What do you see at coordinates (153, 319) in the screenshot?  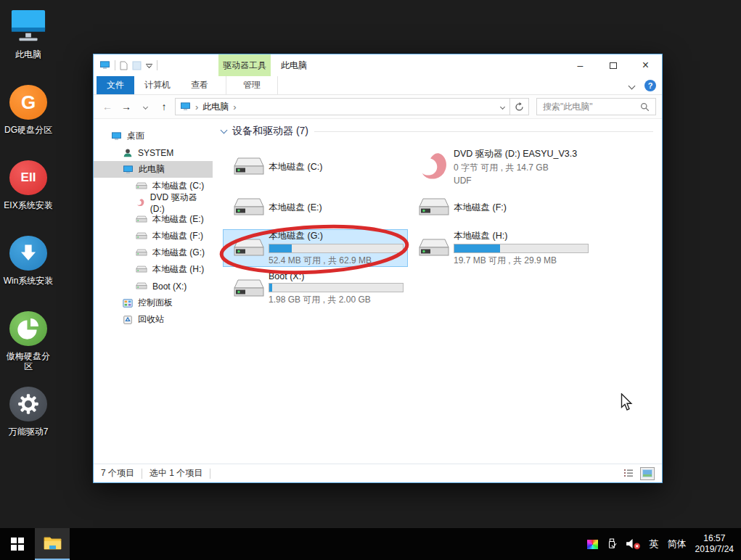 I see `nav-item-recycle-bin: 回收站` at bounding box center [153, 319].